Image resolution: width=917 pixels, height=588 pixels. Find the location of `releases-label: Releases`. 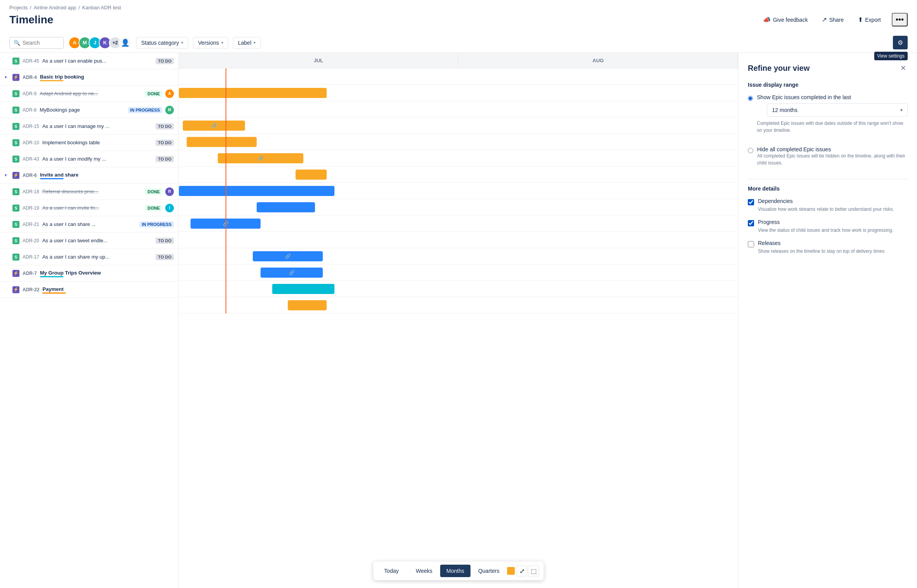

releases-label: Releases is located at coordinates (821, 243).